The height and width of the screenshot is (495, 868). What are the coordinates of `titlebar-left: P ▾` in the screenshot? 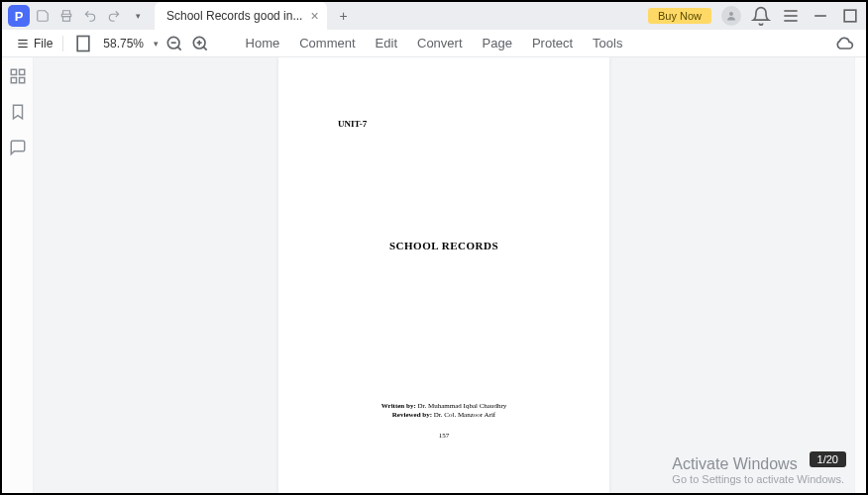 It's located at (75, 16).